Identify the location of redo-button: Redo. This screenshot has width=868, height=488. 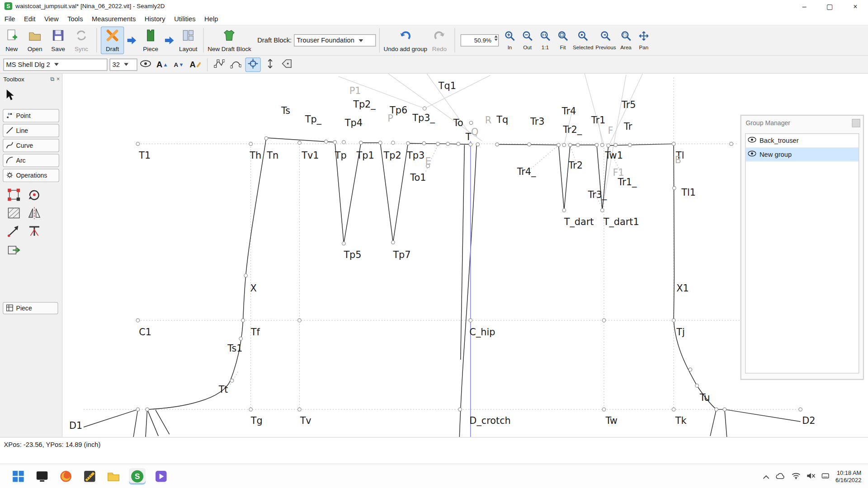
(439, 41).